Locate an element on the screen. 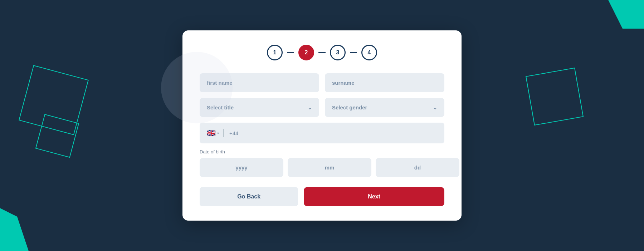 The image size is (644, 251). dob-row is located at coordinates (322, 167).